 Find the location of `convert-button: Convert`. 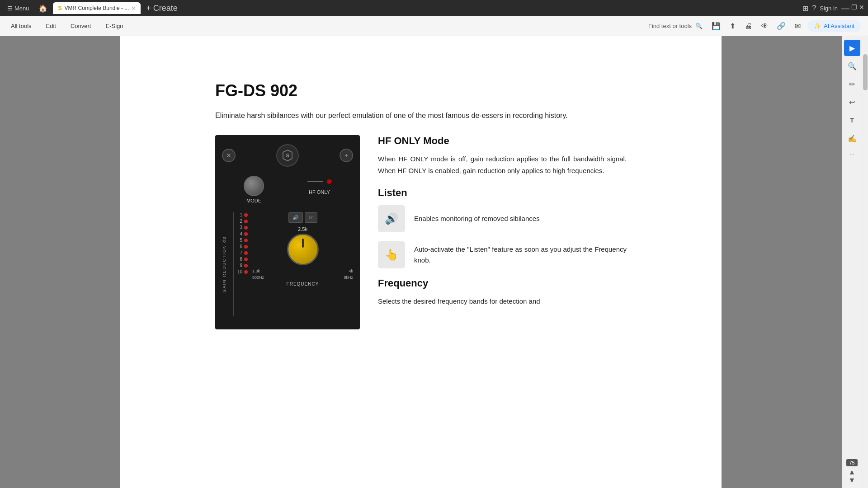

convert-button: Convert is located at coordinates (81, 26).